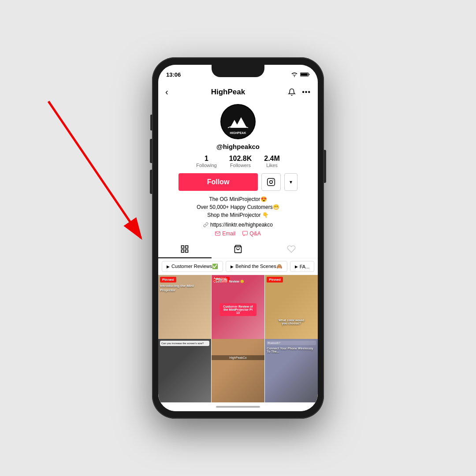 The width and height of the screenshot is (476, 476). Describe the element at coordinates (272, 159) in the screenshot. I see `likes-count: 2.4M` at that location.